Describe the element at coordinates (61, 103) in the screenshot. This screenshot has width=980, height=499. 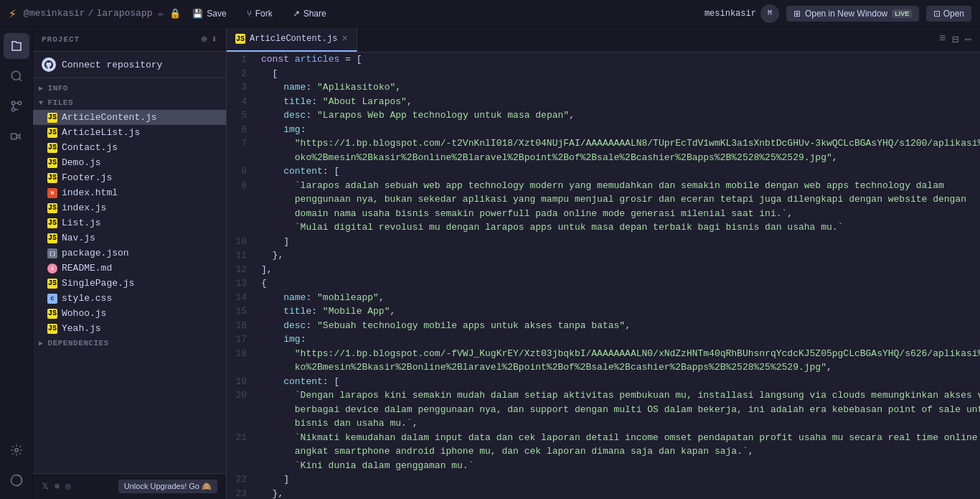
I see `files-section-label: FILES` at that location.